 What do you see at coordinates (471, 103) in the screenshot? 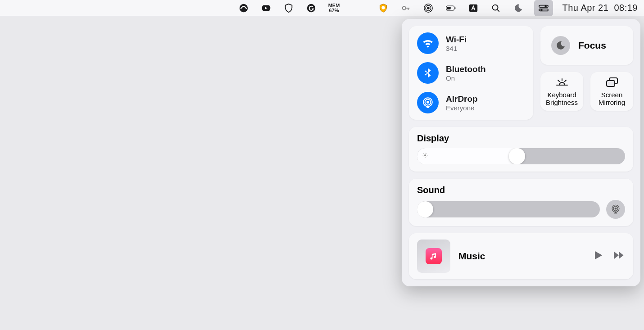
I see `airdrop-toggle: AirDropEveryone` at bounding box center [471, 103].